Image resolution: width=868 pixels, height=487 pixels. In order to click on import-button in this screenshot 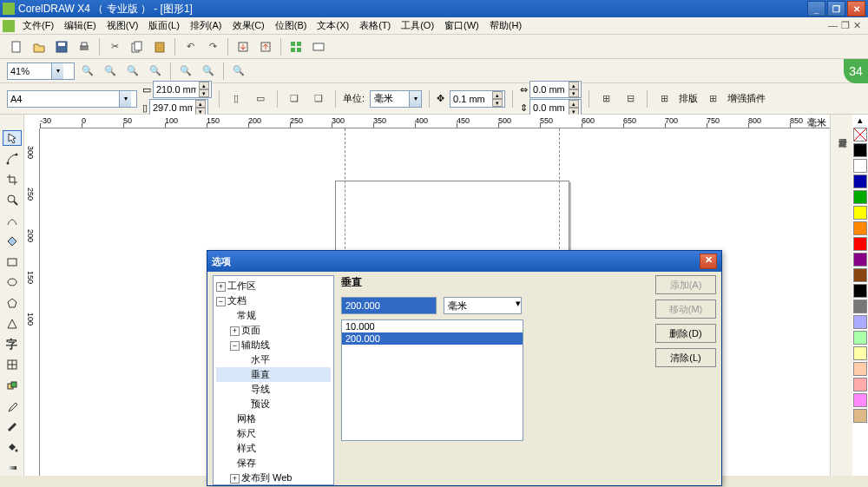, I will do `click(243, 47)`.